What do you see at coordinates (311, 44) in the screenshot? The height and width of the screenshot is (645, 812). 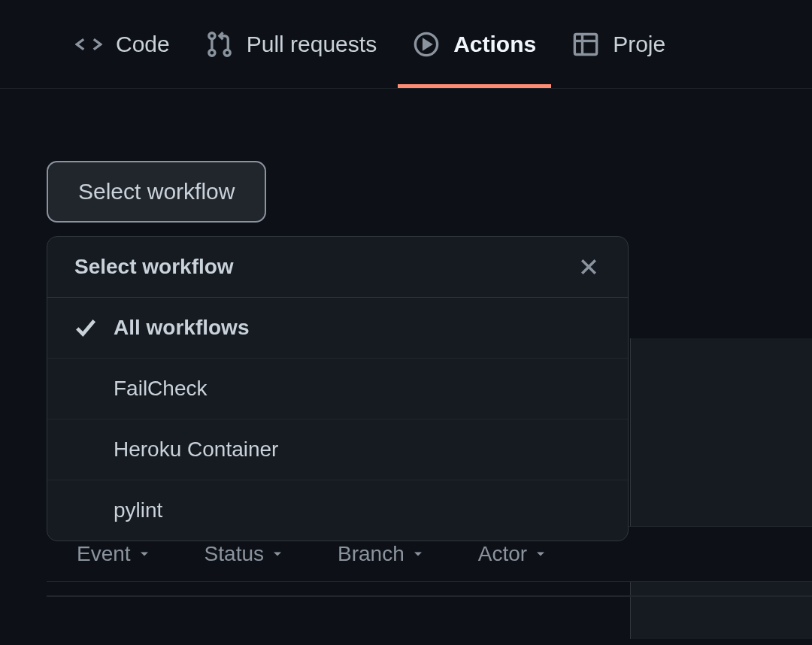 I see `tab-label: Pull requests` at bounding box center [311, 44].